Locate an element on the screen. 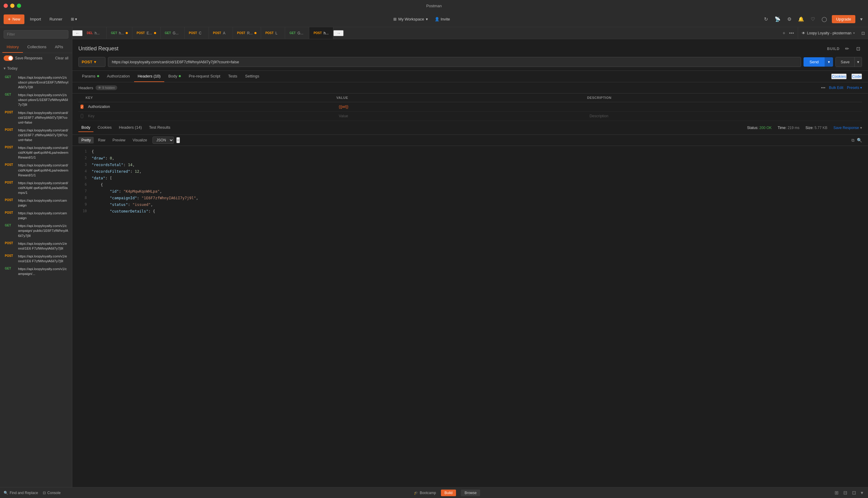  format-type-select: JSON XML HTML Text is located at coordinates (163, 140).